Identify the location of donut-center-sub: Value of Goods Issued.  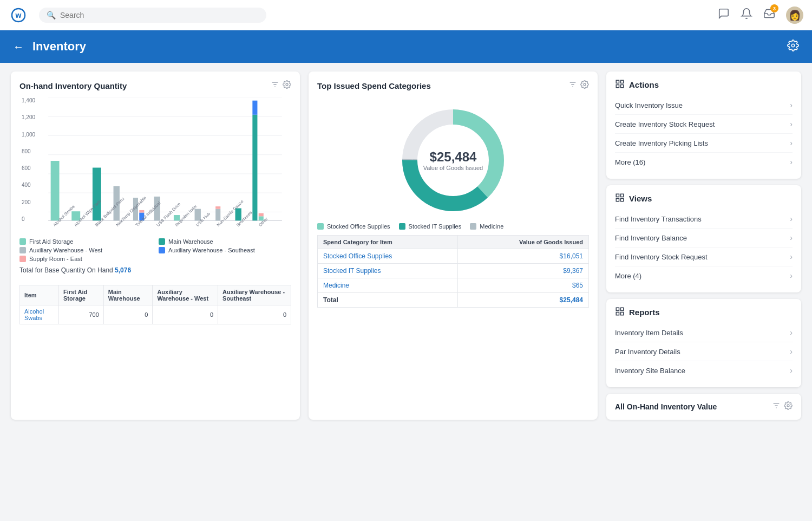
(453, 168).